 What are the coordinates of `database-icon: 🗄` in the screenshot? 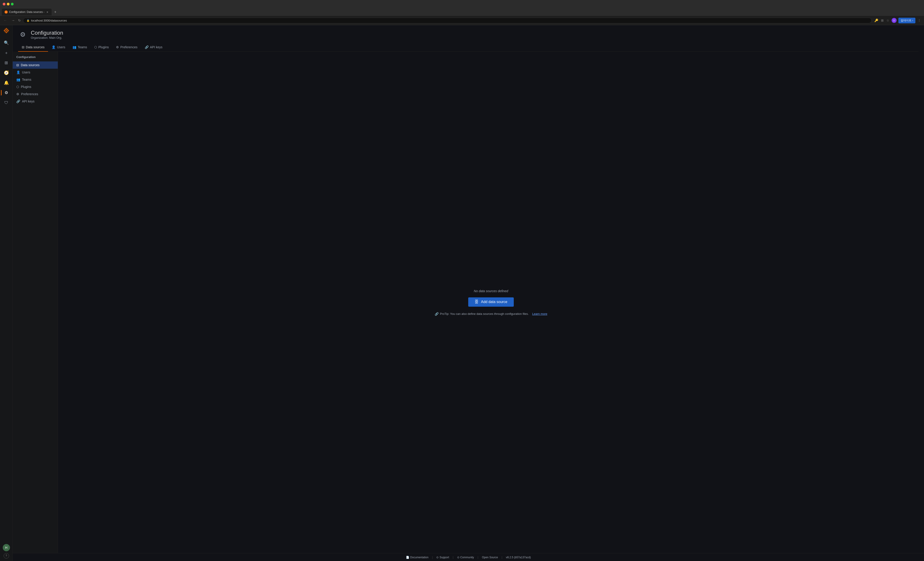 It's located at (477, 302).